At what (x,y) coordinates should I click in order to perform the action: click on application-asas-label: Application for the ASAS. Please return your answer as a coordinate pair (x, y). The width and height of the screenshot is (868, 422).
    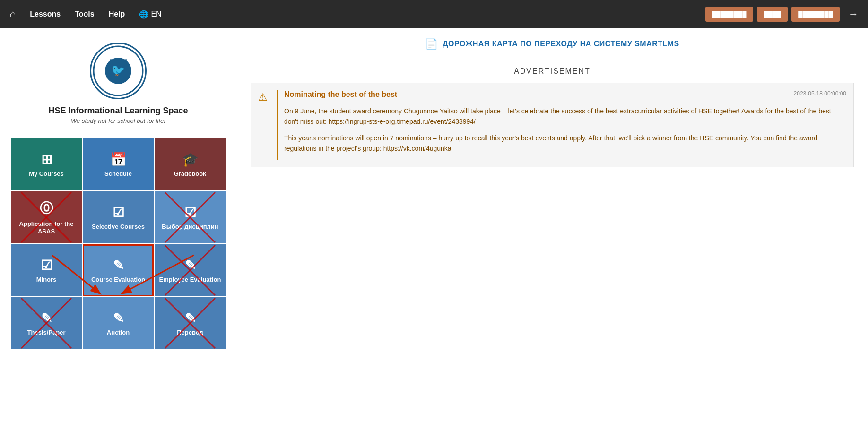
    Looking at the image, I should click on (46, 228).